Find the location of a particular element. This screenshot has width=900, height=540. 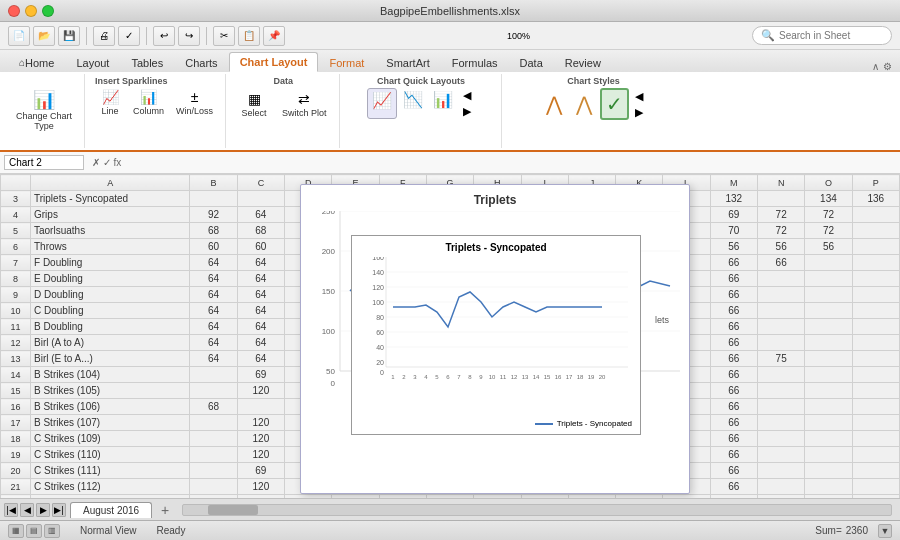

tab-chart-layout: Chart Layout is located at coordinates (274, 62).